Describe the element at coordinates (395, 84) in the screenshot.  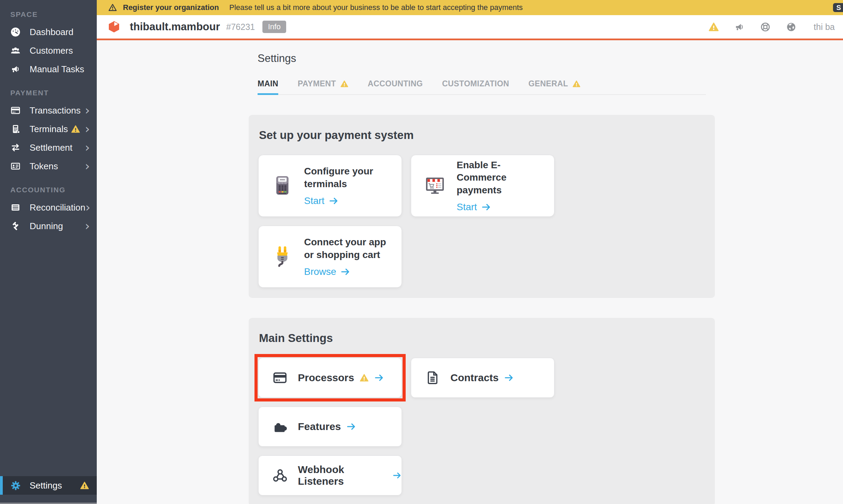
I see `tab-label: ACCOUNTING` at that location.